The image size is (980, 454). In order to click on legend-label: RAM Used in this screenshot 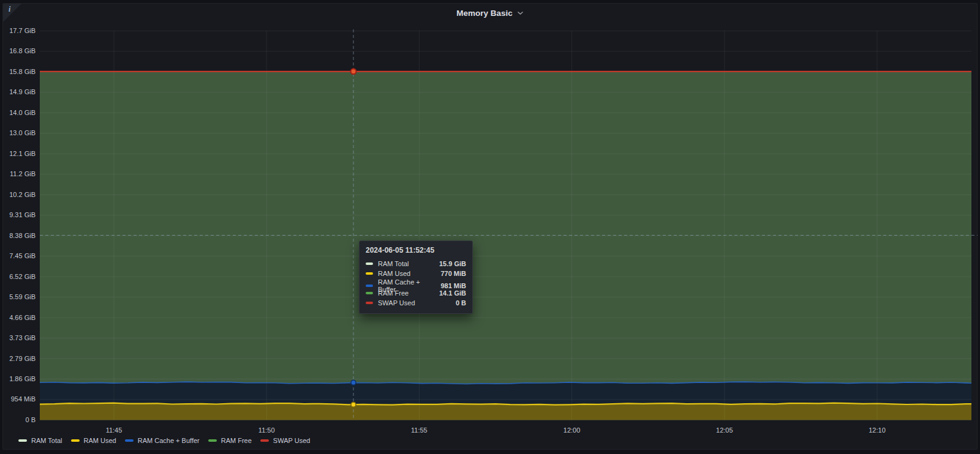, I will do `click(100, 441)`.